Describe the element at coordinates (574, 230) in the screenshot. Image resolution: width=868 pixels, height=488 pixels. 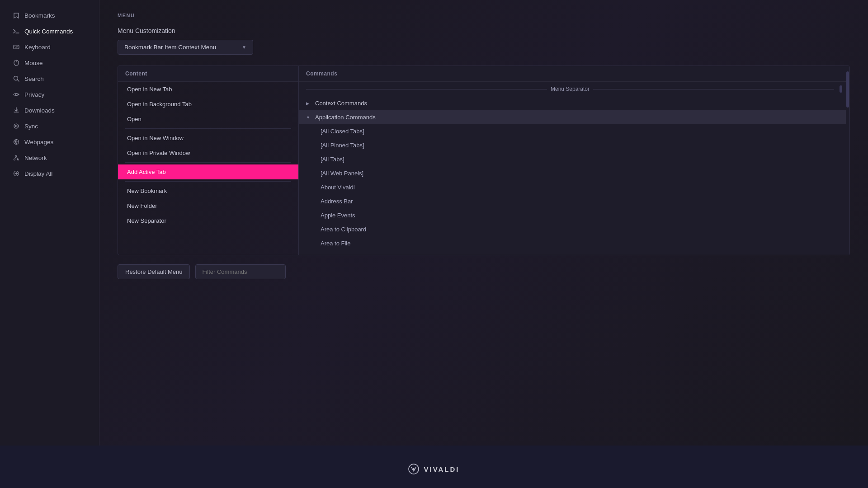
I see `command-item-area-to-clipboard: Area to Clipboard` at that location.